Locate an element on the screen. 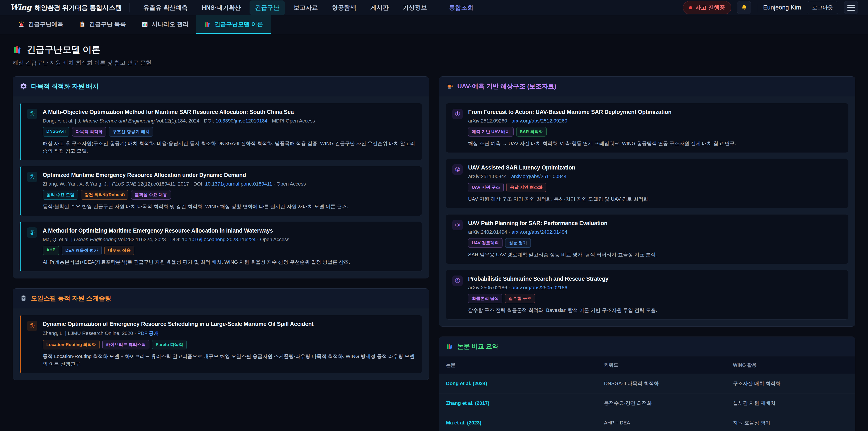  tag-row: UAV 경로계획 성능 평가 is located at coordinates (563, 243).